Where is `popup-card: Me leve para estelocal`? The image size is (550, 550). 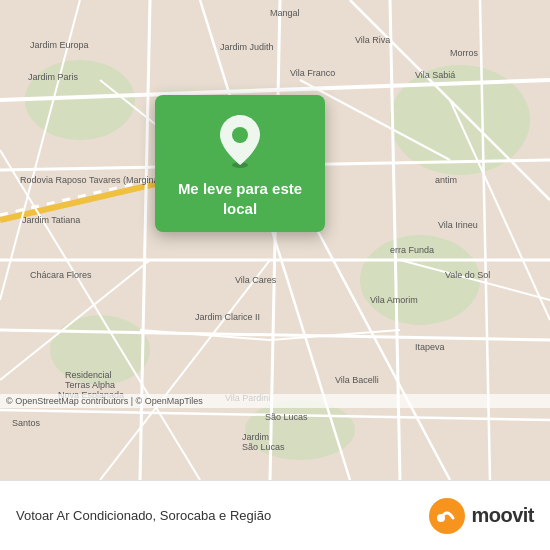 popup-card: Me leve para estelocal is located at coordinates (240, 164).